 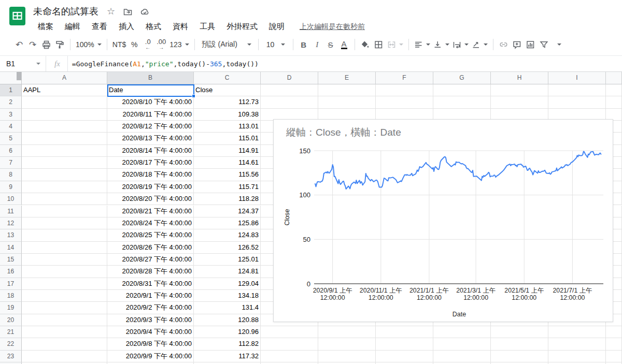 What do you see at coordinates (519, 344) in the screenshot?
I see `cell-H22` at bounding box center [519, 344].